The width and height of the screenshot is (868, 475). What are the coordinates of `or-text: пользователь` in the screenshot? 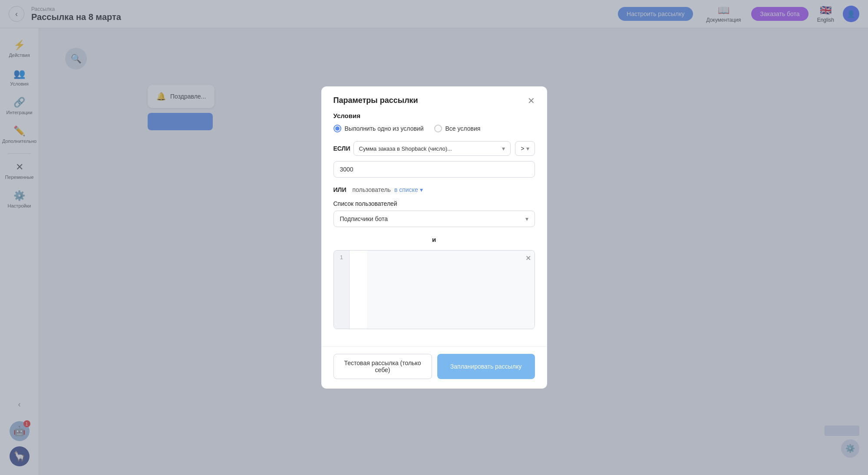 It's located at (372, 190).